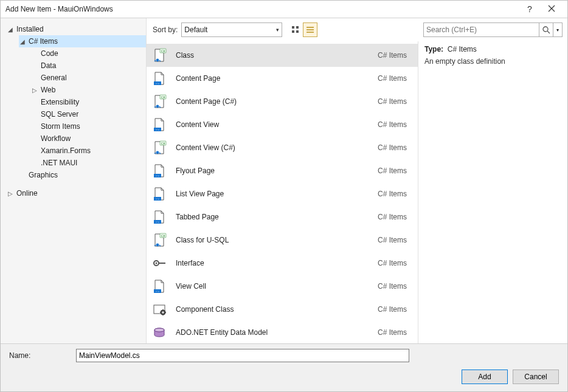 The height and width of the screenshot is (392, 568). I want to click on tree-label: .NET MAUI, so click(59, 163).